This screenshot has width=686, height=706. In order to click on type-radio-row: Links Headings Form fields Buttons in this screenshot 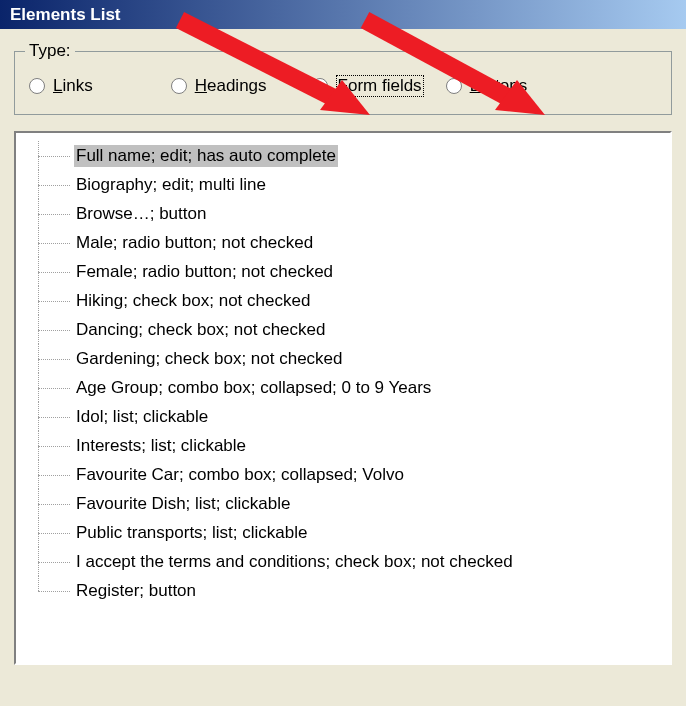, I will do `click(343, 86)`.